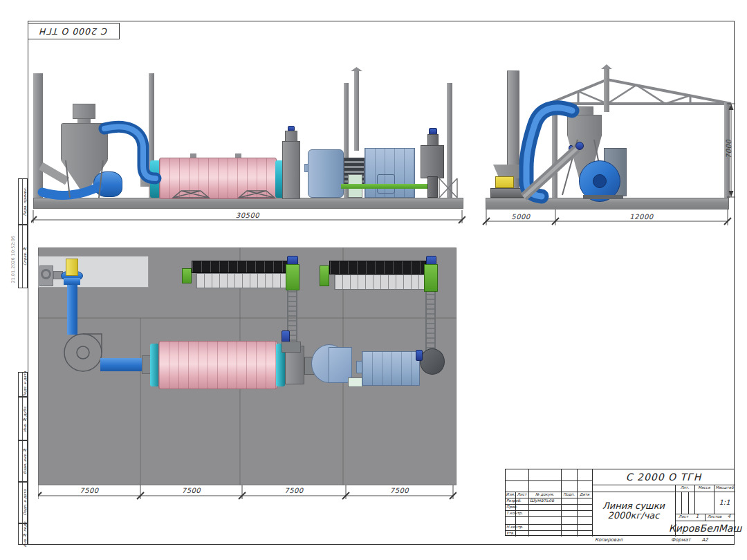 This screenshot has height=560, width=747. I want to click on margin-label: Перв. примен., so click(25, 202).